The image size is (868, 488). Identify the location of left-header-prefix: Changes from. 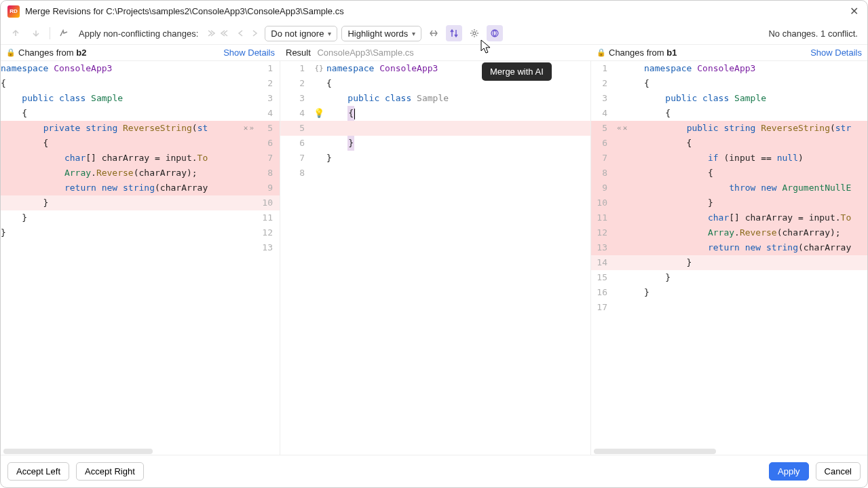
(48, 53).